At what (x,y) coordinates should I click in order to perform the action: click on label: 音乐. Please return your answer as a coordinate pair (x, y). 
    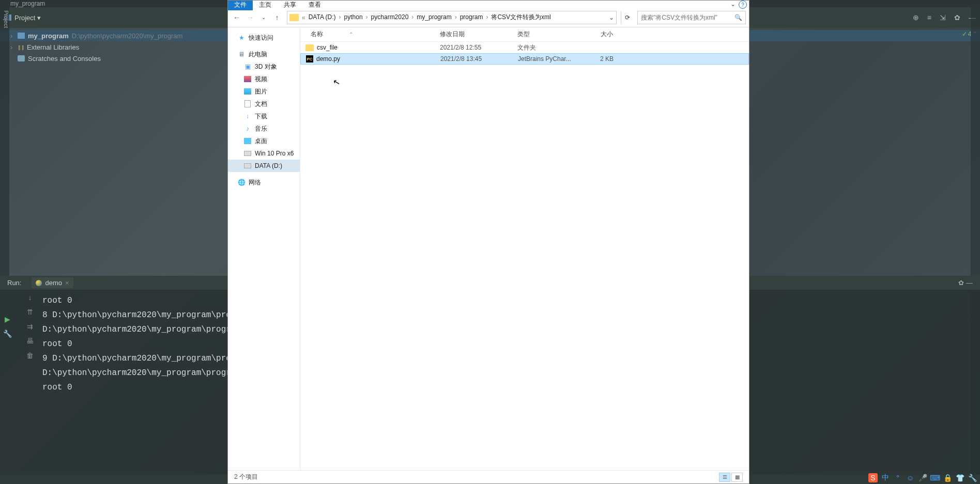
    Looking at the image, I should click on (261, 129).